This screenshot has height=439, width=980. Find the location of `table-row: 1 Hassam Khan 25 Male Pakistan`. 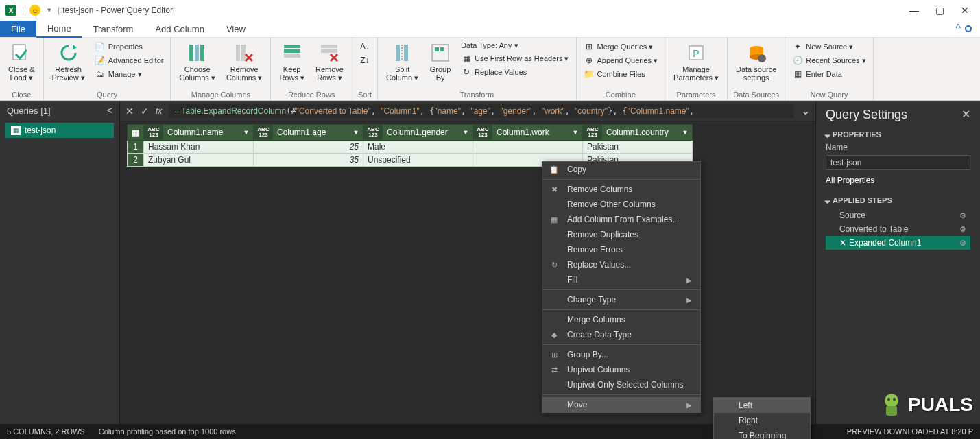

table-row: 1 Hassam Khan 25 Male Pakistan is located at coordinates (410, 147).